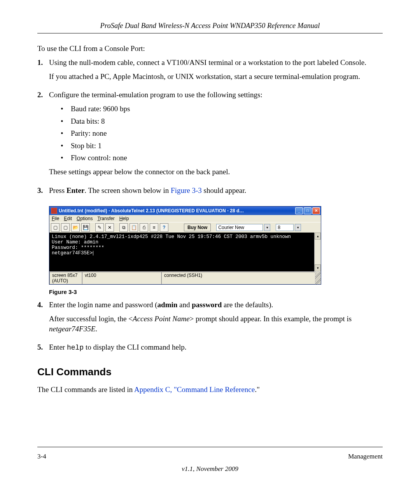  What do you see at coordinates (86, 228) in the screenshot?
I see `toolbar-save-icon: 💾` at bounding box center [86, 228].